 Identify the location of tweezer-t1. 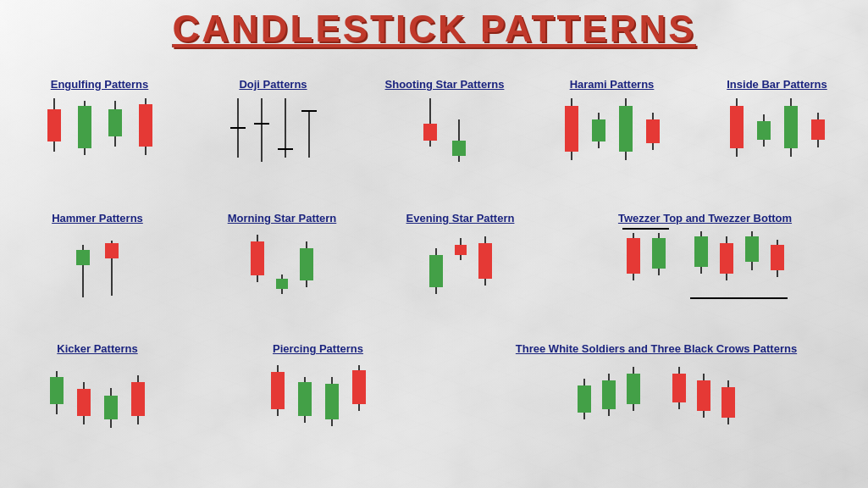
(633, 265).